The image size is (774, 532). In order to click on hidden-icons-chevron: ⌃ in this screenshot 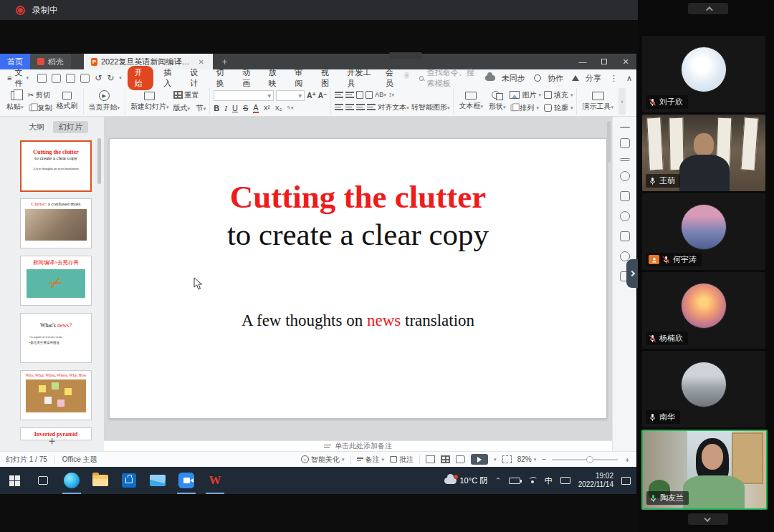, I will do `click(498, 480)`.